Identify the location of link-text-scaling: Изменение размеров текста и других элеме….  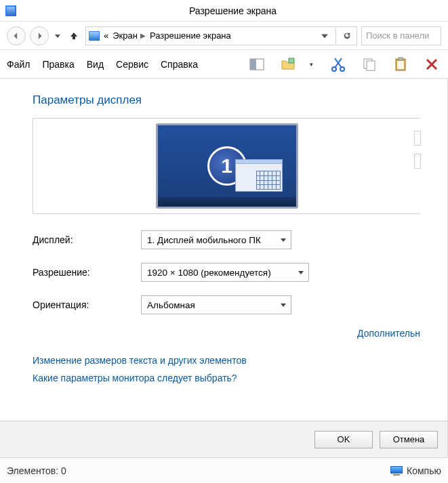
(226, 360).